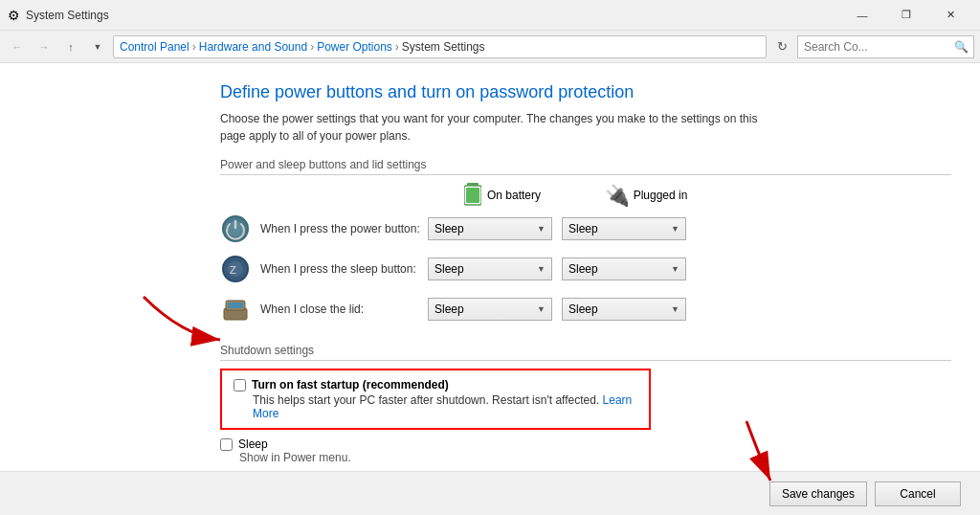  I want to click on breadcrumb-power-options: Power Options, so click(354, 47).